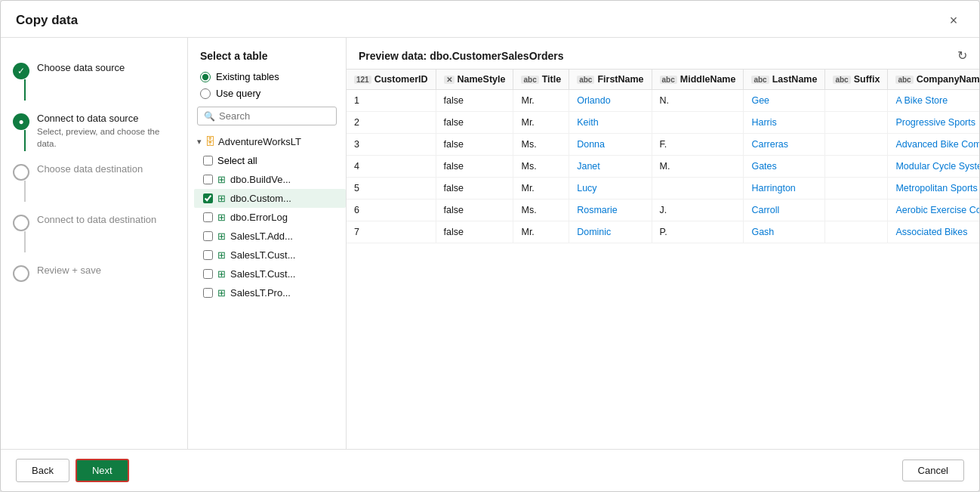 Image resolution: width=980 pixels, height=492 pixels. Describe the element at coordinates (94, 183) in the screenshot. I see `step-choose-dest: Choose data destination` at that location.